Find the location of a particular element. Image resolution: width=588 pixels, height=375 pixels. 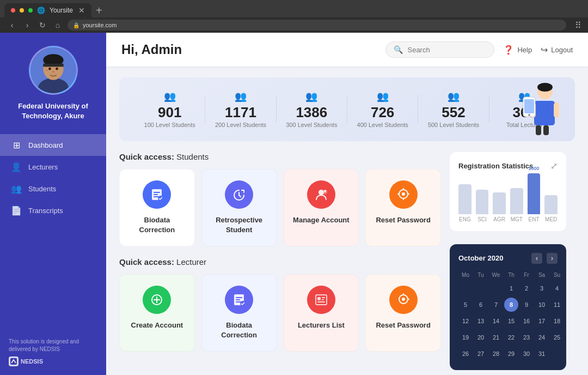

stat-number-100: 901 is located at coordinates (170, 112).